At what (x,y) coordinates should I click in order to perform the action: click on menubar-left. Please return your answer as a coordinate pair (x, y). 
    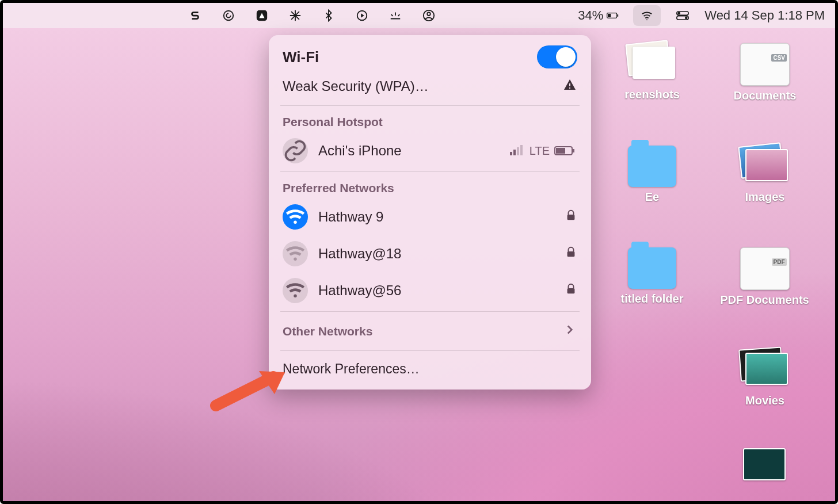
    Looking at the image, I should click on (283, 16).